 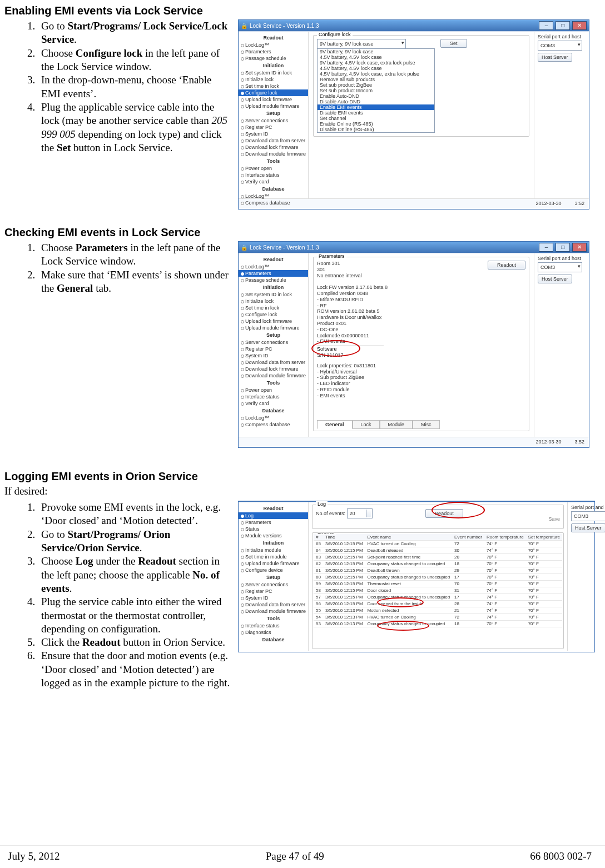 What do you see at coordinates (376, 107) in the screenshot?
I see `dropdown-option: Enable EMI events` at bounding box center [376, 107].